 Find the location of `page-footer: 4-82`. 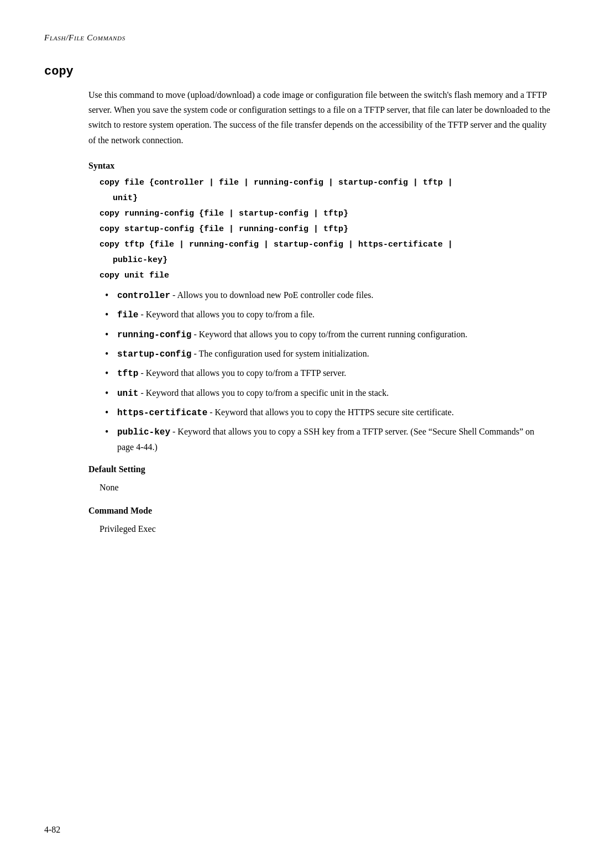

page-footer: 4-82 is located at coordinates (52, 830).